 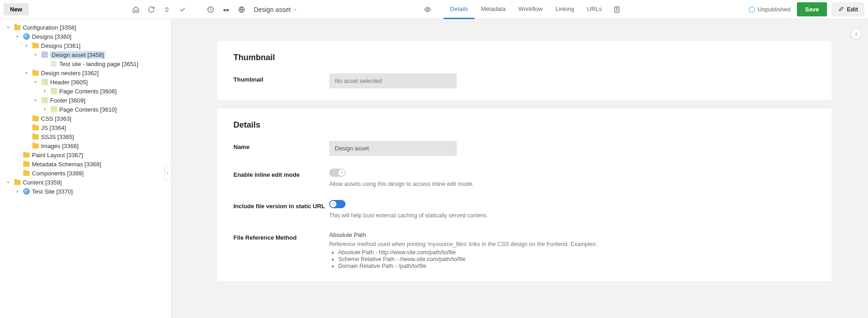 I want to click on list-item: Absolute Path - http://www.site.com/path…, so click(x=577, y=252).